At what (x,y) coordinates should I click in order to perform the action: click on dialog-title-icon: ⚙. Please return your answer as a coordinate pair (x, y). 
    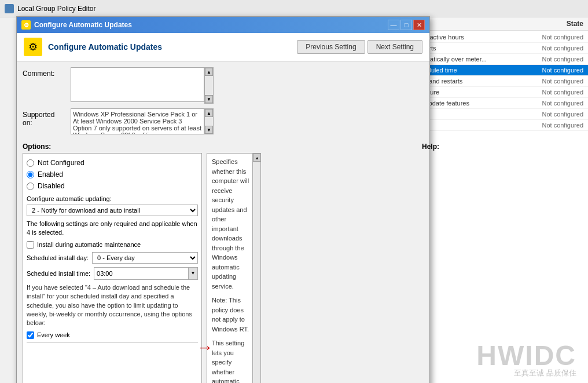
    Looking at the image, I should click on (26, 25).